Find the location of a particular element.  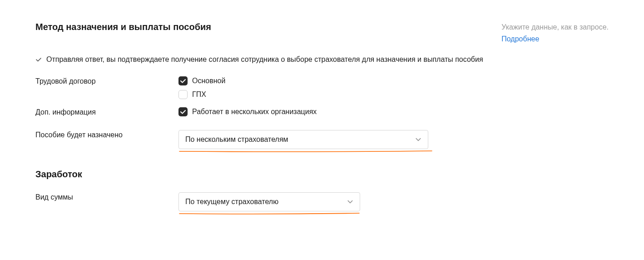

contract-label: Трудовой договор is located at coordinates (107, 81).